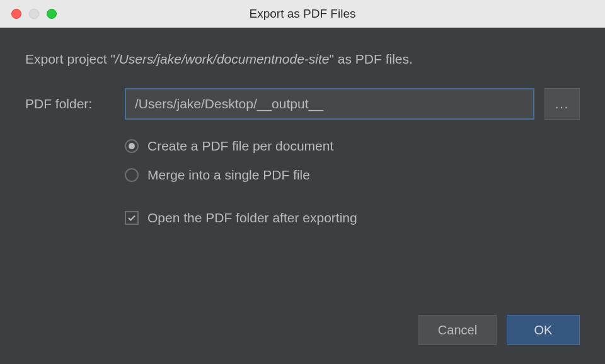 This screenshot has height=364, width=605. What do you see at coordinates (543, 330) in the screenshot?
I see `ok-button: OK` at bounding box center [543, 330].